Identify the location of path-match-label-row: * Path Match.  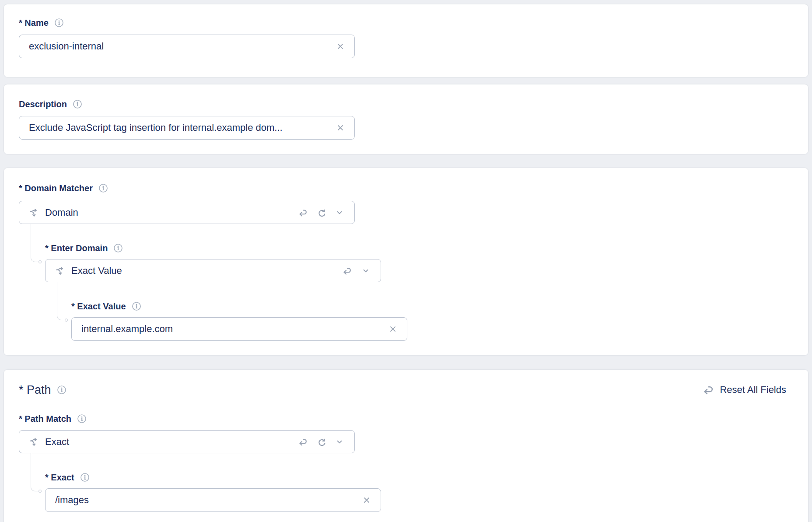
(402, 419).